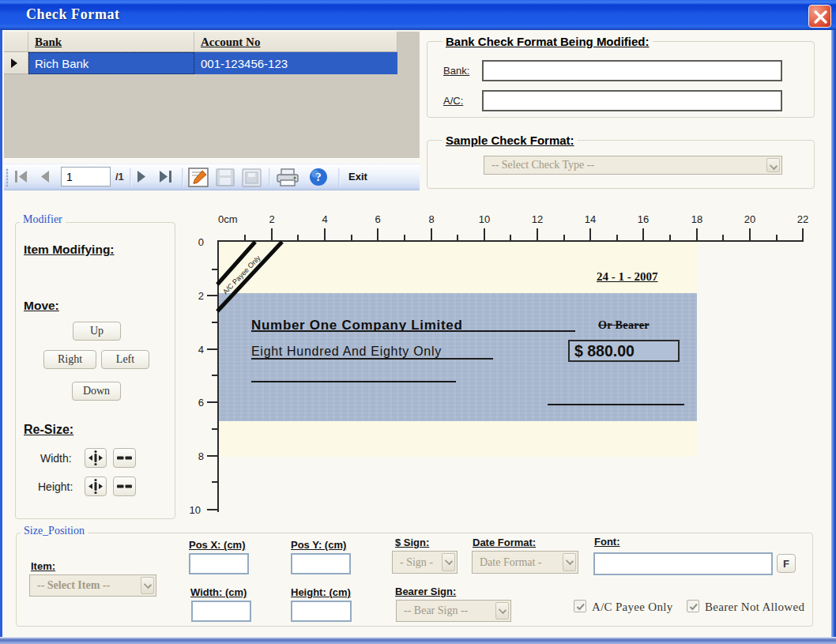  I want to click on svg-text: Exit, so click(359, 177).